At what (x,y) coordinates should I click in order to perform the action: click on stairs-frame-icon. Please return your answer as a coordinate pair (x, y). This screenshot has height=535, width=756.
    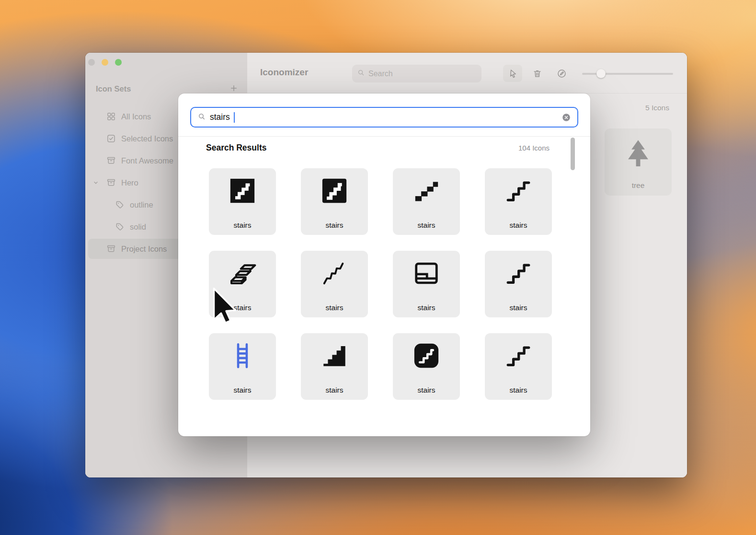
    Looking at the image, I should click on (426, 273).